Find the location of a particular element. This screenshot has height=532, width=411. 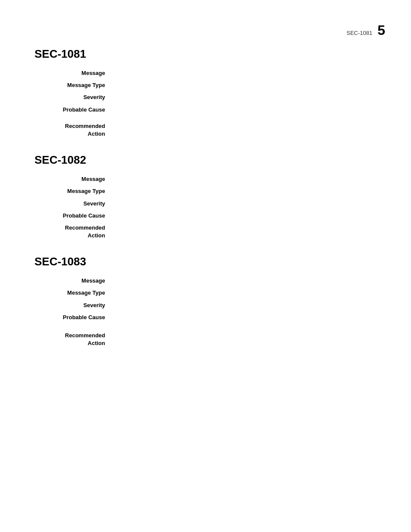

field-label-recommendedaction-1083: RecommendedAction is located at coordinates (73, 339).